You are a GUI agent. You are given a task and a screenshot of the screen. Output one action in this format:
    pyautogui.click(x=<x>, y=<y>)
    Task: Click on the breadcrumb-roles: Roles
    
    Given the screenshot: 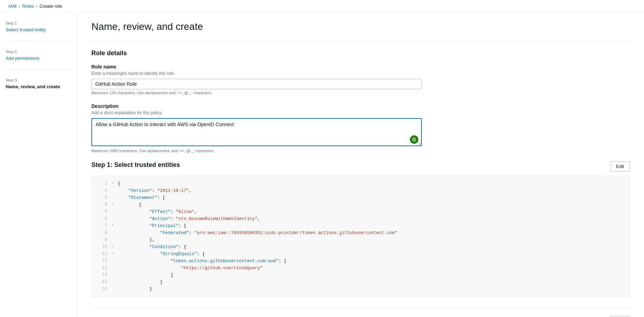 What is the action you would take?
    pyautogui.click(x=28, y=6)
    